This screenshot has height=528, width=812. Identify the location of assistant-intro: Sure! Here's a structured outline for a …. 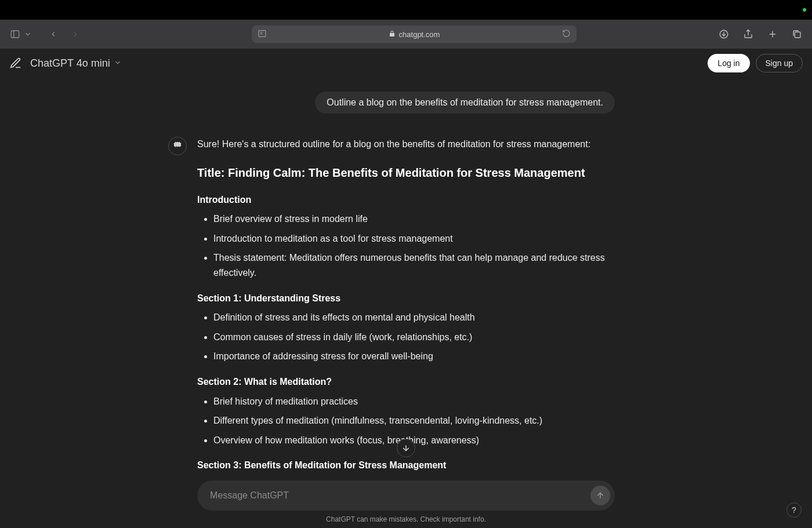
(406, 144).